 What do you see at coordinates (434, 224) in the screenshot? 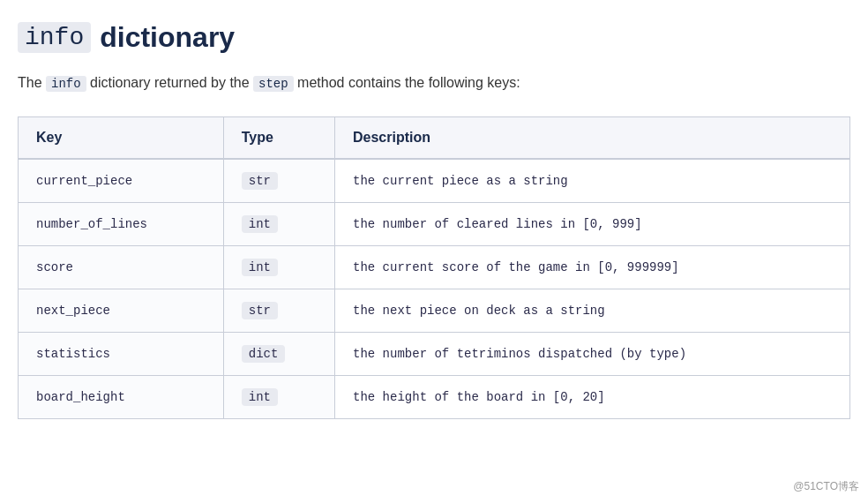
I see `table-row: number_of_linesintthe number of cleared …` at bounding box center [434, 224].